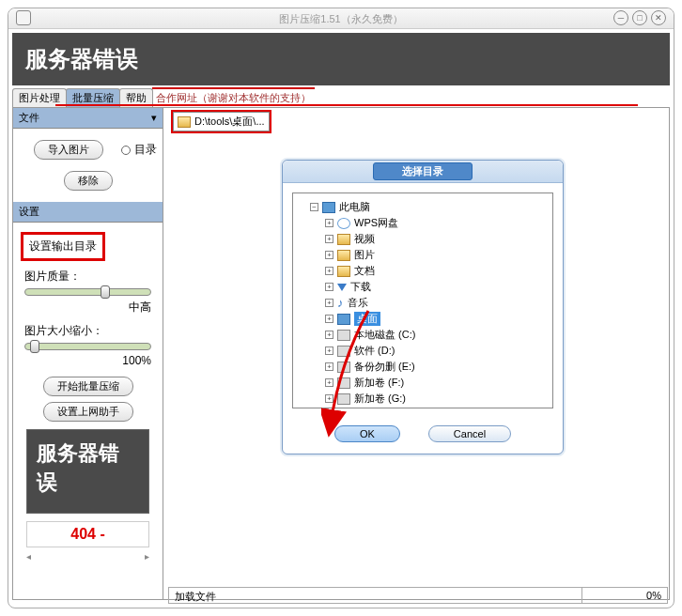  What do you see at coordinates (423, 207) in the screenshot?
I see `tree-root: − 此电脑` at bounding box center [423, 207].